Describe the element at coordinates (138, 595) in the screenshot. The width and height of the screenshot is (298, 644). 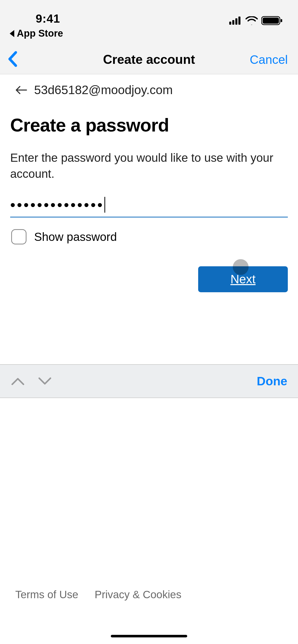
I see `privacy-link: Privacy & Cookies` at that location.